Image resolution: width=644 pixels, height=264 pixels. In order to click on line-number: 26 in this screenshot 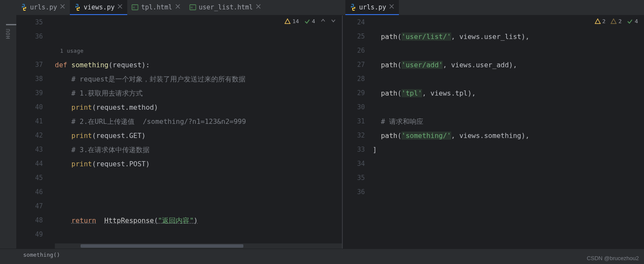, I will do `click(354, 51)`.